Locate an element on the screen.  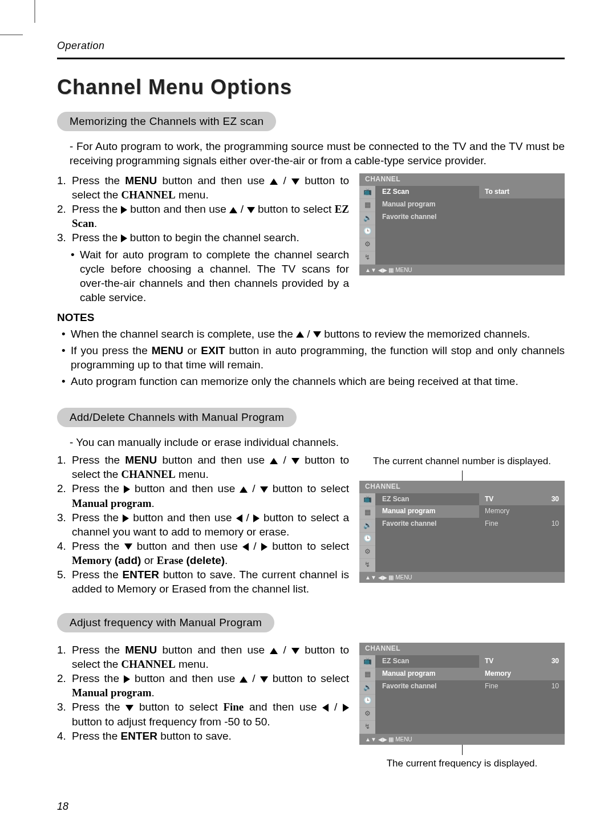
crop-mark-vertical is located at coordinates (35, 11).